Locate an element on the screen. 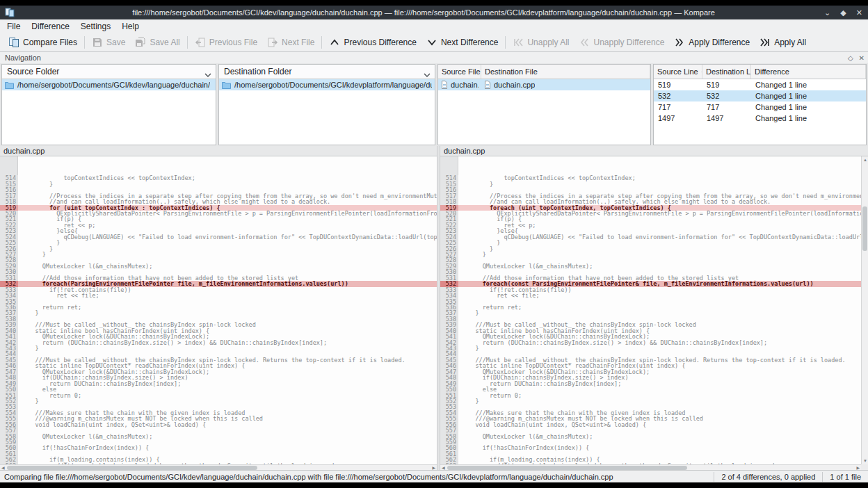  code-line: 552 } is located at coordinates (218, 401).